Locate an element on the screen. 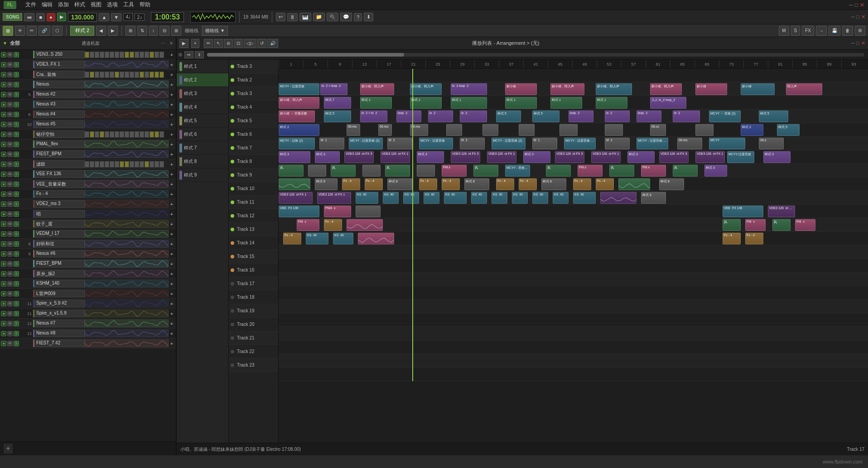  clip: lo_2 is located at coordinates (686, 116).